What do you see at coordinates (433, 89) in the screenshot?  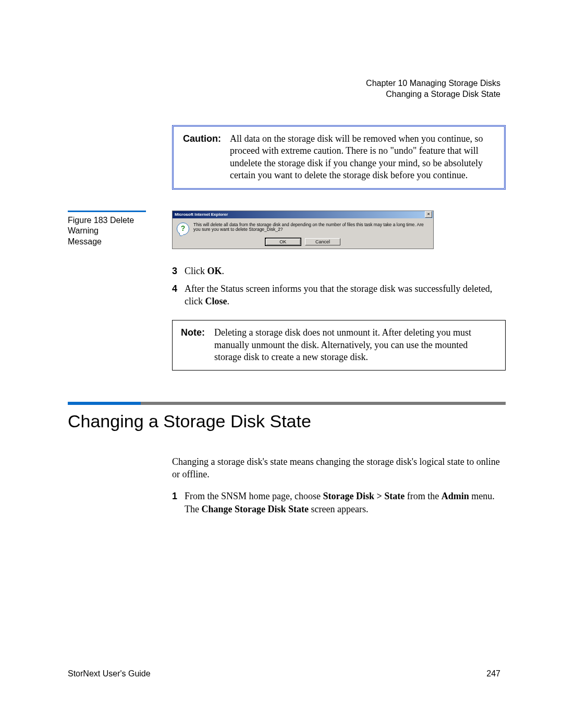 I see `page-header: Chapter 10 Managing Storage Disks Changi…` at bounding box center [433, 89].